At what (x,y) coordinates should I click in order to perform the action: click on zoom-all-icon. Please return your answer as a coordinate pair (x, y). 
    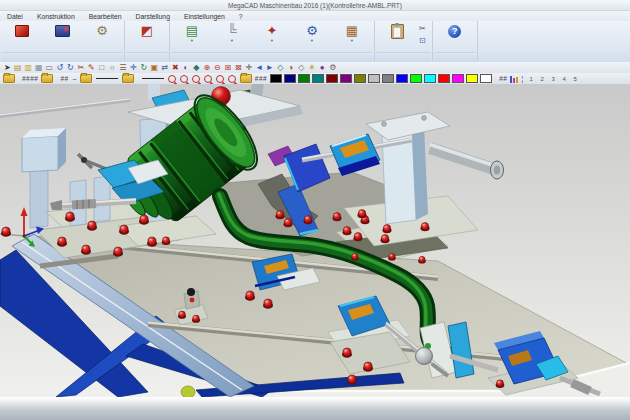
    Looking at the image, I should click on (172, 79).